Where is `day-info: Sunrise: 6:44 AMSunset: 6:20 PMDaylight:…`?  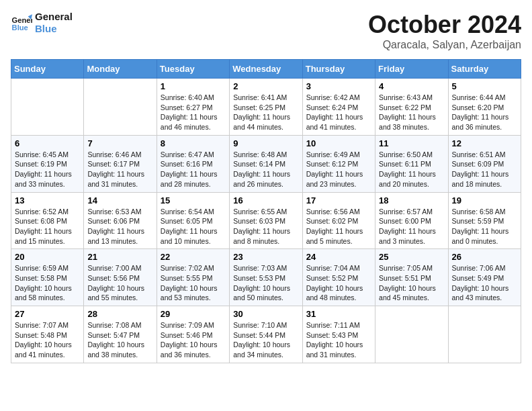 day-info: Sunrise: 6:44 AMSunset: 6:20 PMDaylight:… is located at coordinates (485, 113).